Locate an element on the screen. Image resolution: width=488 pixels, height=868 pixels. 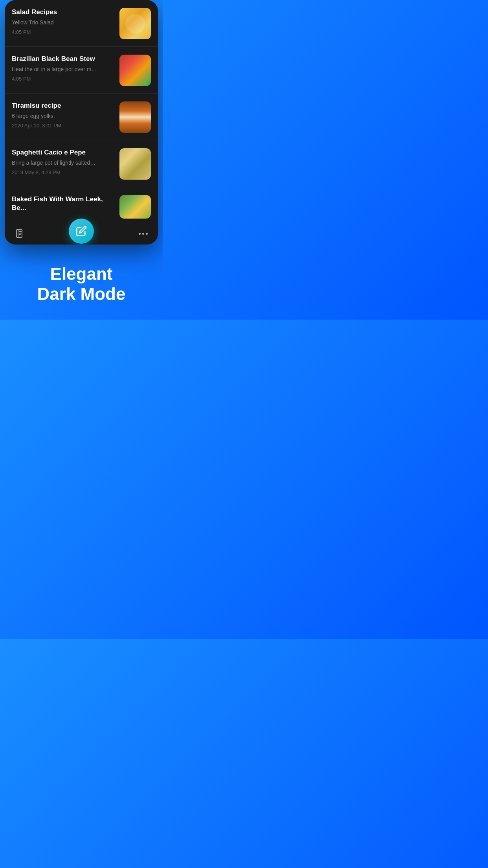
recipe-preview: Heat the oil in a large pot over m… is located at coordinates (63, 70).